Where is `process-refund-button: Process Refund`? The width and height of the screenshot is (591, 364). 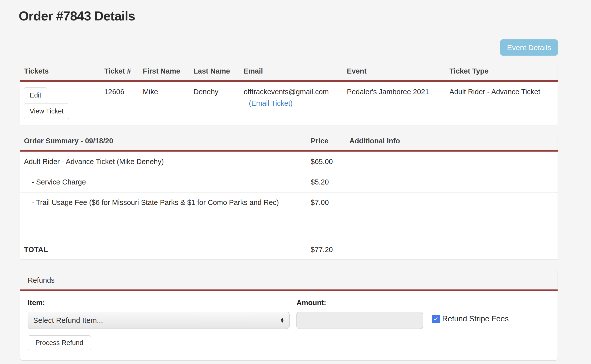
process-refund-button: Process Refund is located at coordinates (59, 343).